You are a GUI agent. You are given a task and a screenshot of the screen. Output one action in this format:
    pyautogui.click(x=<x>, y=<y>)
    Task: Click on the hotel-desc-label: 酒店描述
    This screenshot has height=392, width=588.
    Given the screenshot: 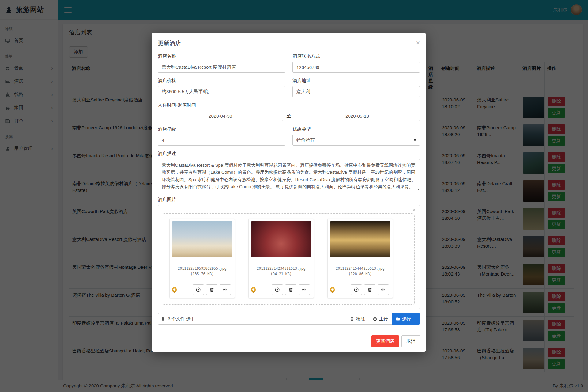 What is the action you would take?
    pyautogui.click(x=289, y=154)
    